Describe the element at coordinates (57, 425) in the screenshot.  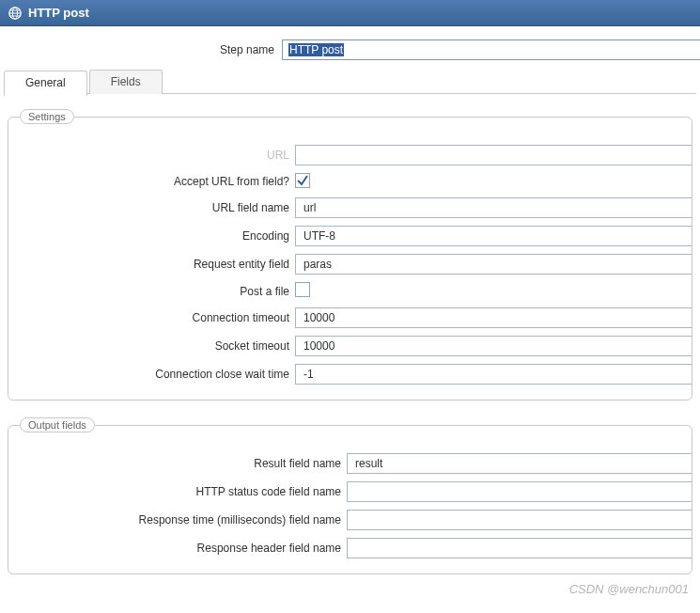
I see `output-fields-legend: Output fields` at that location.